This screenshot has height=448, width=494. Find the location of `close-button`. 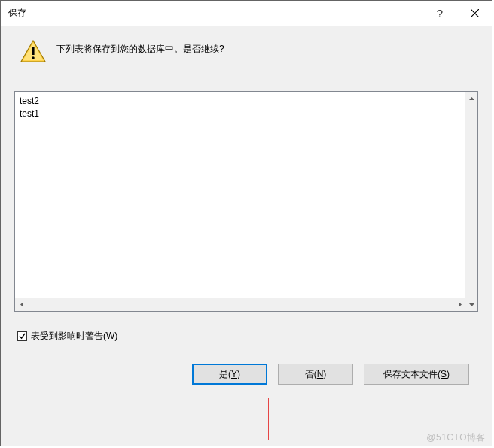

close-button is located at coordinates (474, 14).